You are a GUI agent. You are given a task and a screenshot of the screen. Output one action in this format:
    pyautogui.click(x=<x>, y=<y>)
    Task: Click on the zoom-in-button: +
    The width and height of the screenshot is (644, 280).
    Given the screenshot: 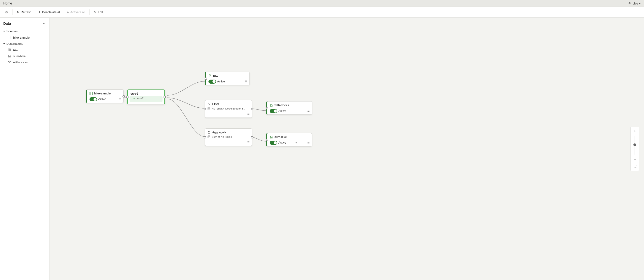 What is the action you would take?
    pyautogui.click(x=635, y=131)
    